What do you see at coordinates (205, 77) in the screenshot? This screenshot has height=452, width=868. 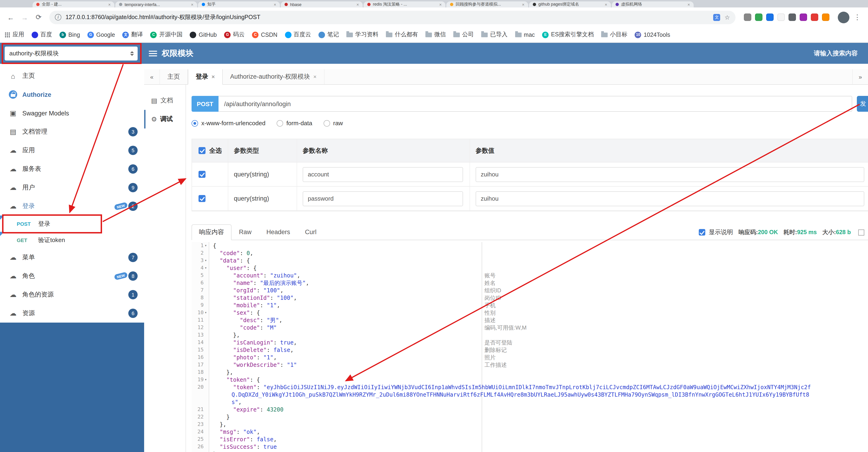 I see `doc-tab: 登录×` at bounding box center [205, 77].